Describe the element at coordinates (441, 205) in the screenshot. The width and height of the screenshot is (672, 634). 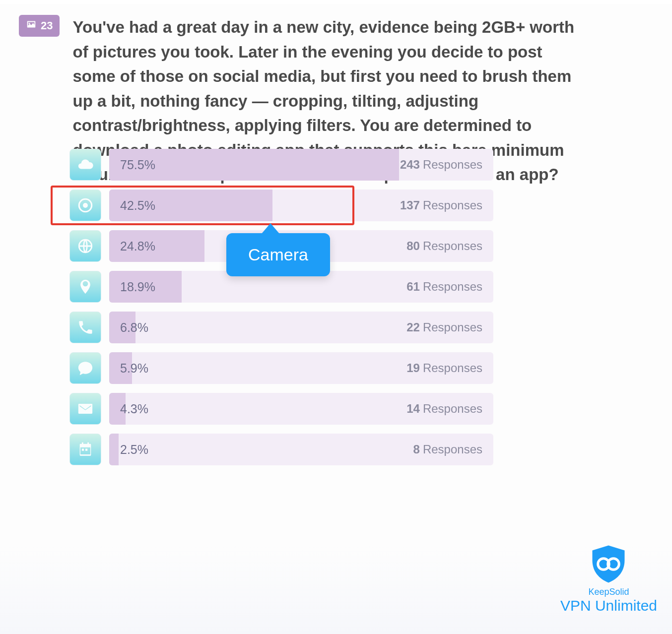
I see `responses-label: 137Responses` at that location.